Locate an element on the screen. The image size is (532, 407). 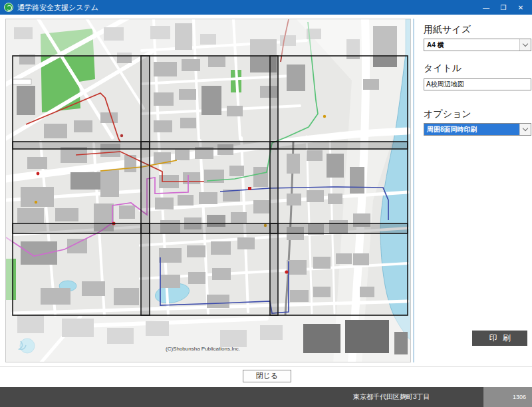
maximize-icon: ❐ is located at coordinates (504, 8).